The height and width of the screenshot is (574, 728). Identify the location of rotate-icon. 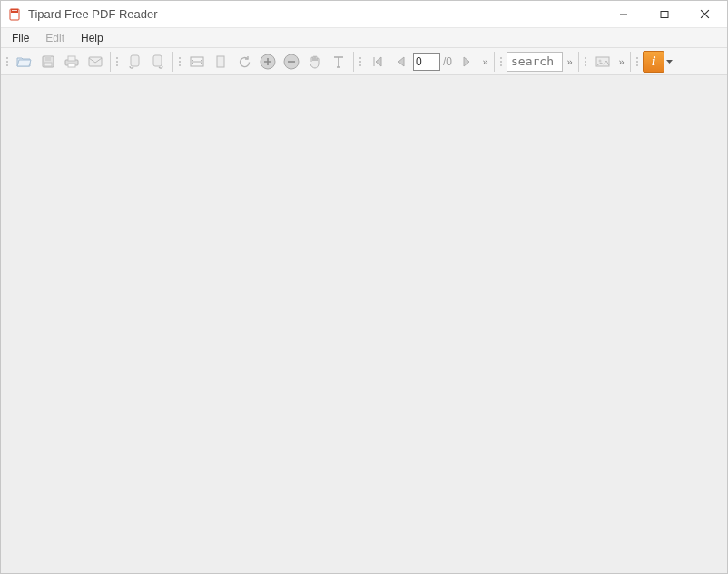
(244, 62).